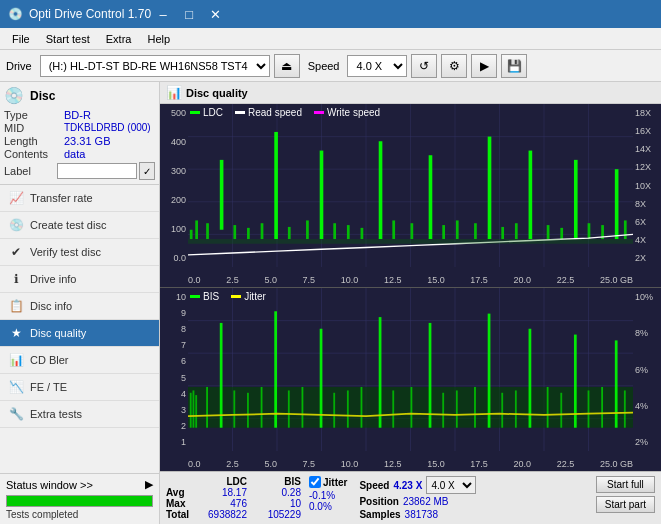 This screenshot has width=661, height=524. What do you see at coordinates (16, 225) in the screenshot?
I see `create-test-disc-icon: 💿` at bounding box center [16, 225].